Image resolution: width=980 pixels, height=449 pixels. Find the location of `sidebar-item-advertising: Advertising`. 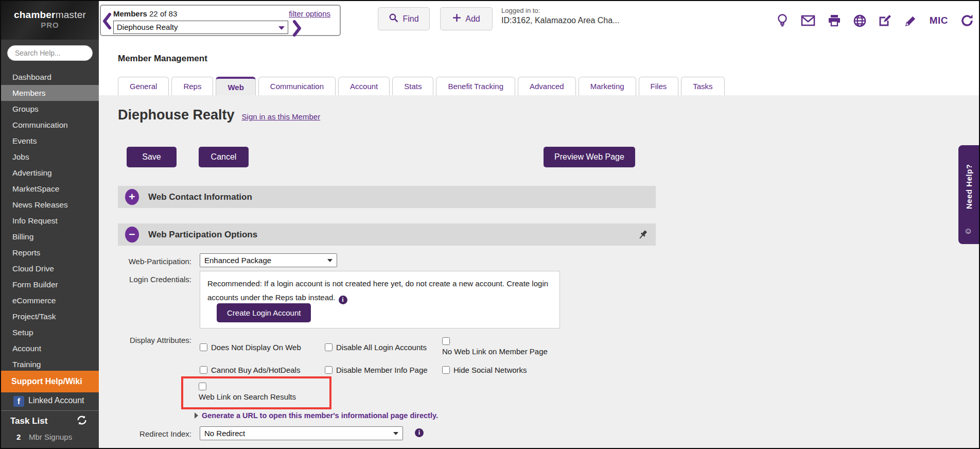

sidebar-item-advertising: Advertising is located at coordinates (50, 173).